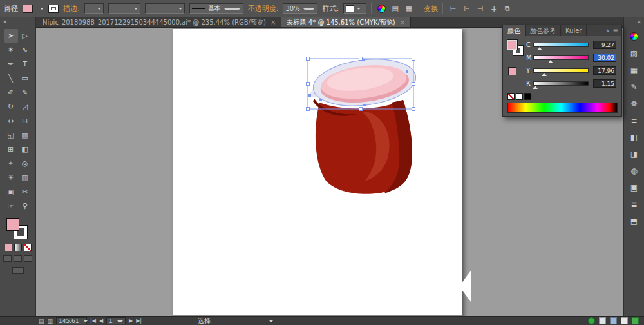 Image resolution: width=644 pixels, height=325 pixels. I want to click on align-right-icon: ⊣, so click(480, 8).